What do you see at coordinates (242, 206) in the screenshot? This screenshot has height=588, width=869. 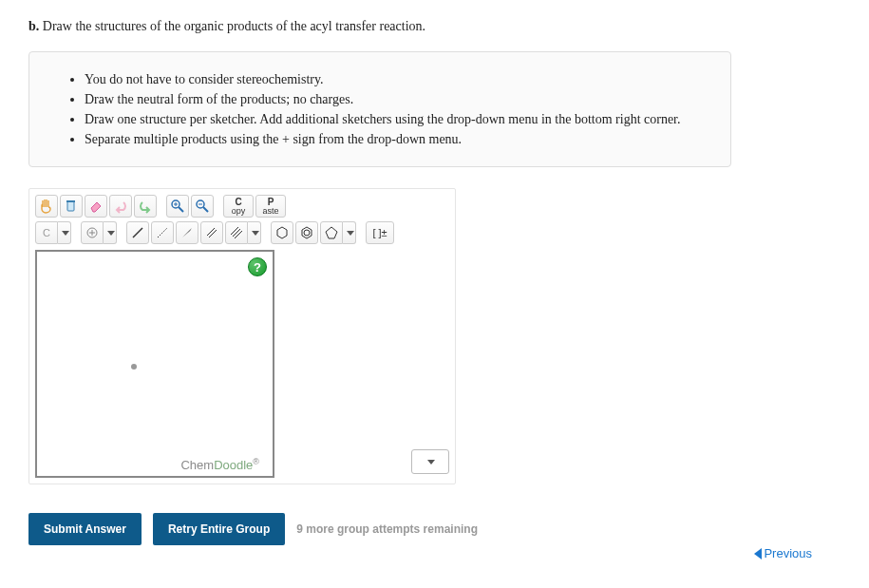 I see `toolbar-row-1: C opy P aste` at bounding box center [242, 206].